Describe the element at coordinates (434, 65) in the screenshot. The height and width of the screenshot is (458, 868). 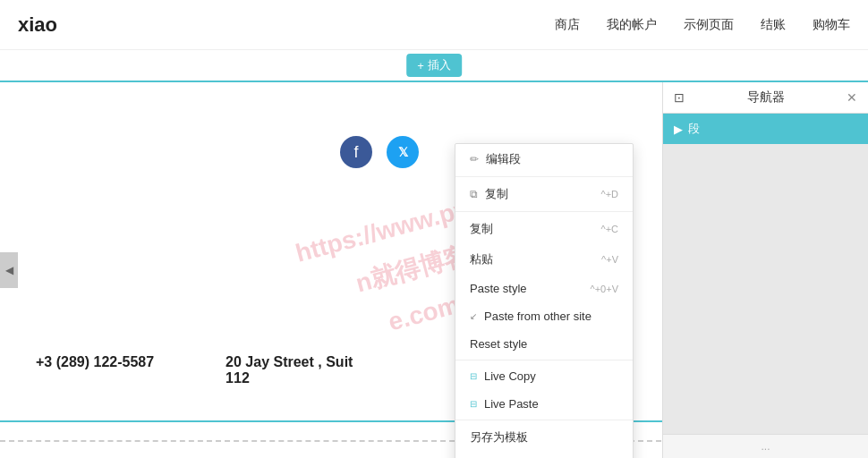
I see `add-block-button: + 插入` at that location.